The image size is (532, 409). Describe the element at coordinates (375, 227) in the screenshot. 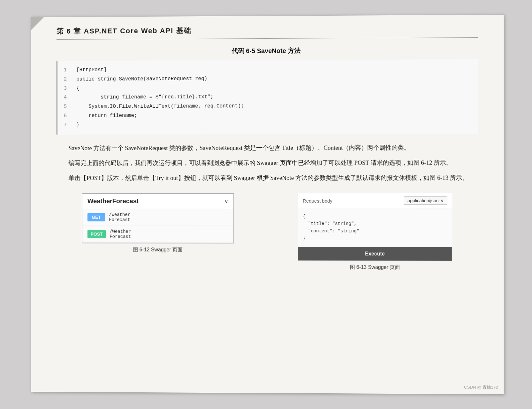

I see `request-body-box: Request body application/json ∨ { "title…` at that location.